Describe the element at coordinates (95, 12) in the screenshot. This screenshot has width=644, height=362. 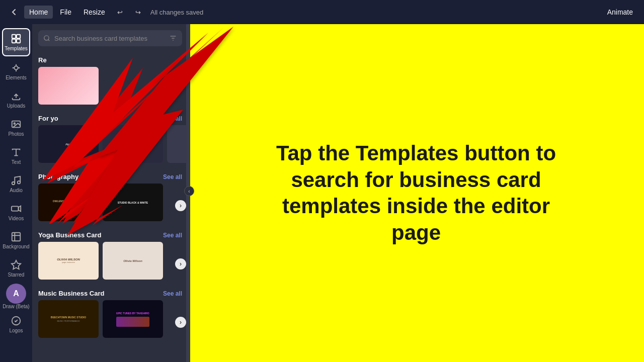
I see `resize-button: Resize` at that location.